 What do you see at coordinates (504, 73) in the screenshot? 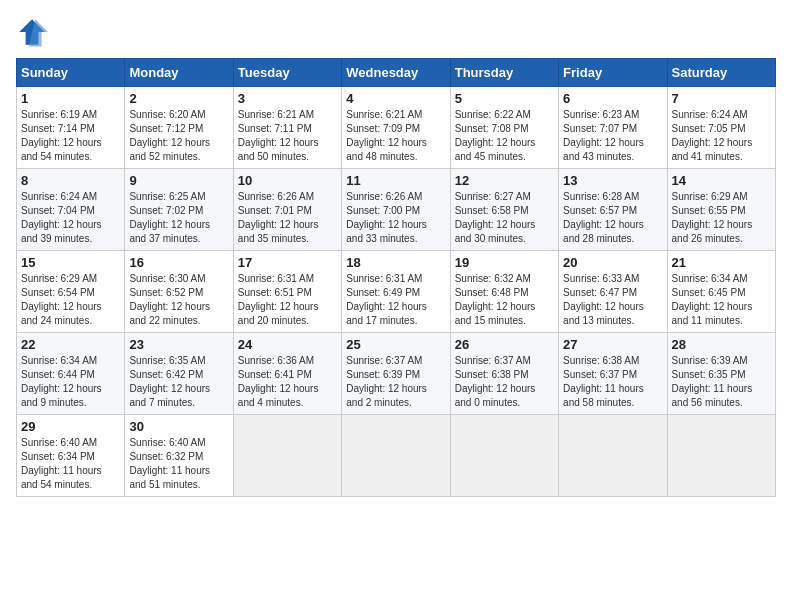
I see `weekday-header-thursday: Thursday` at bounding box center [504, 73].